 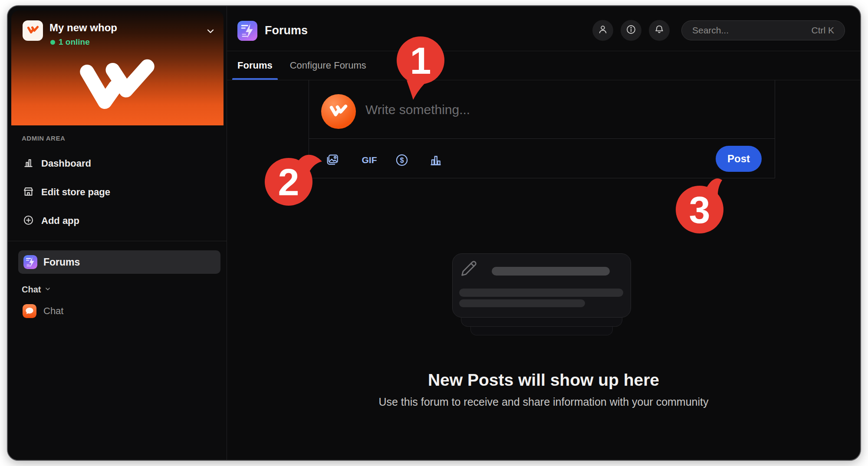 What do you see at coordinates (118, 221) in the screenshot?
I see `sidebar-item-add-app: Add app` at bounding box center [118, 221].